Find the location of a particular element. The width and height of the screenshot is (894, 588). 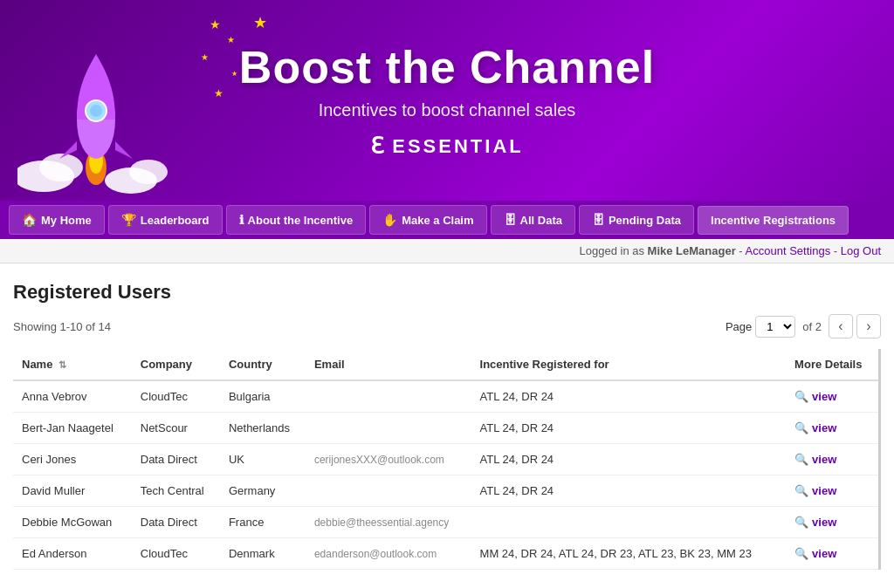

nav-about-incentive: ℹ About the Incentive is located at coordinates (297, 220).